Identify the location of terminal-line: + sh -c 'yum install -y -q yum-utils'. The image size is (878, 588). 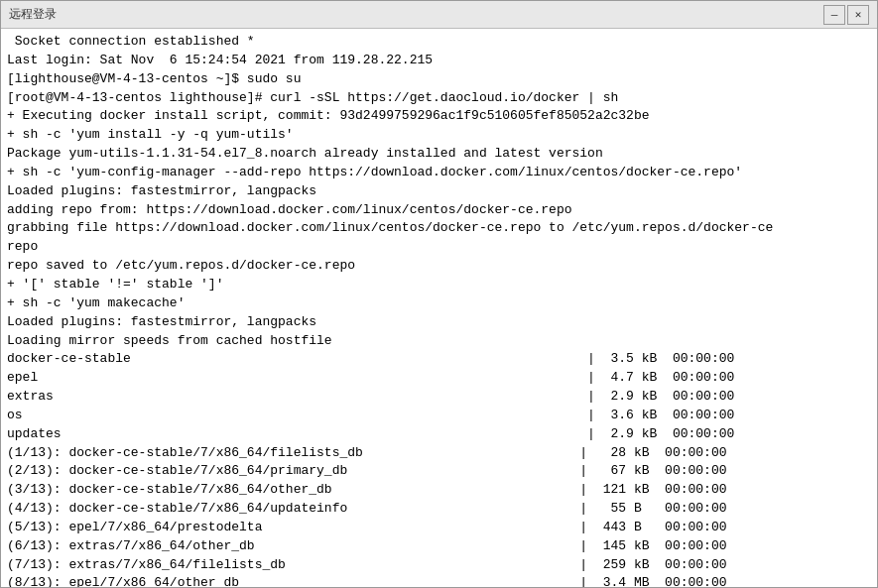
(439, 135).